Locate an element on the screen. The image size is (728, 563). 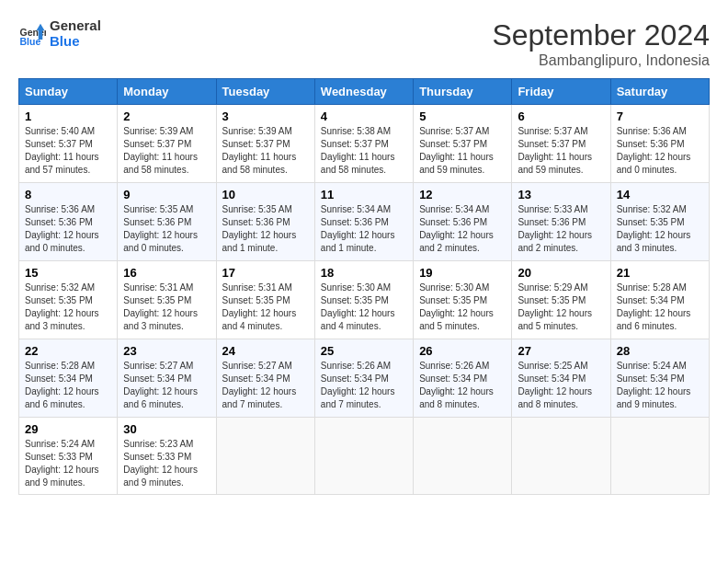
day-number: 6 is located at coordinates (561, 116).